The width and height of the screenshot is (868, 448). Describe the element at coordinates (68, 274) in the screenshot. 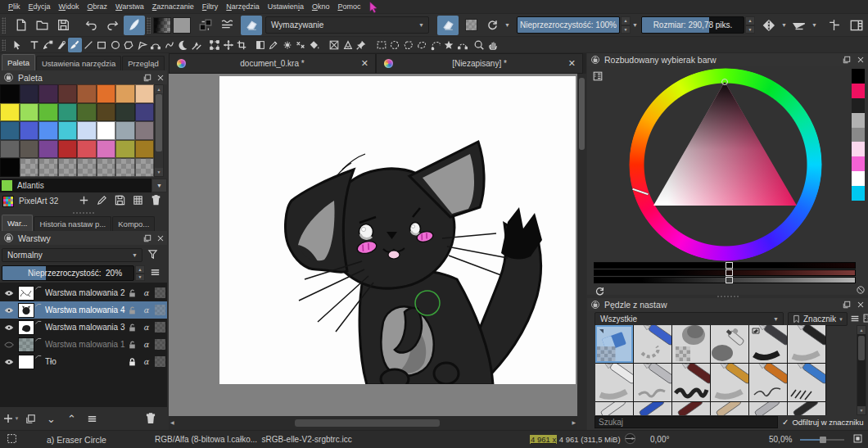

I see `layer-opacity-slider: Nieprzezroczystość: 20%` at that location.